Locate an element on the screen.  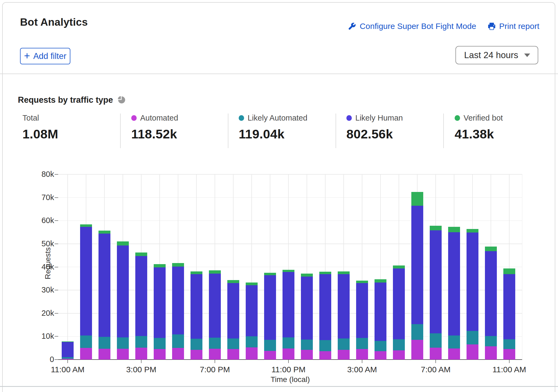
y-tick-label: 60k is located at coordinates (43, 221).